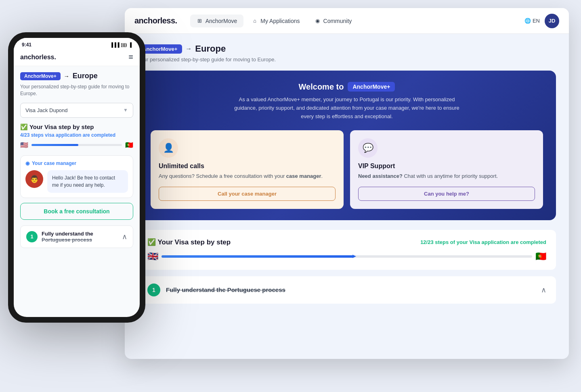 This screenshot has height=392, width=581. Describe the element at coordinates (27, 163) in the screenshot. I see `person-circle-icon: ◉` at that location.